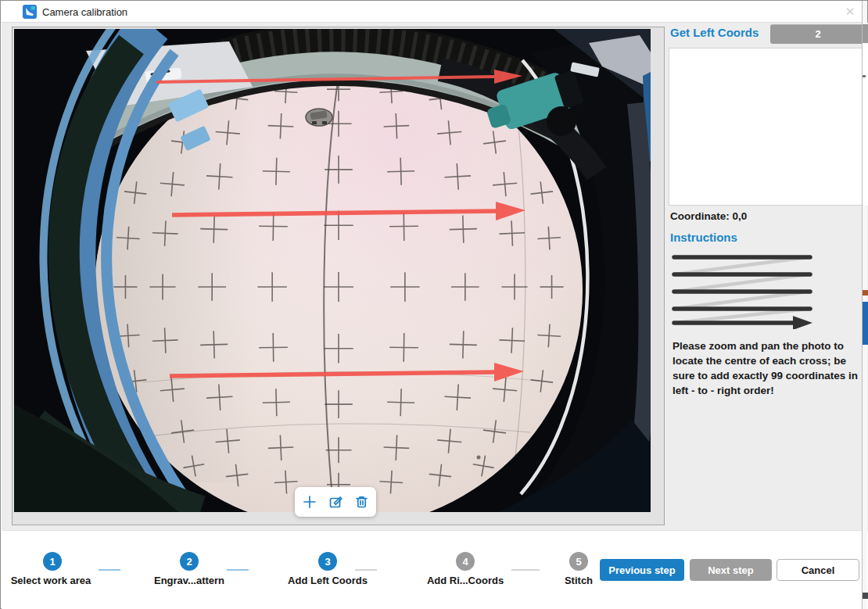  Describe the element at coordinates (328, 561) in the screenshot. I see `step-3-circle: 3` at that location.